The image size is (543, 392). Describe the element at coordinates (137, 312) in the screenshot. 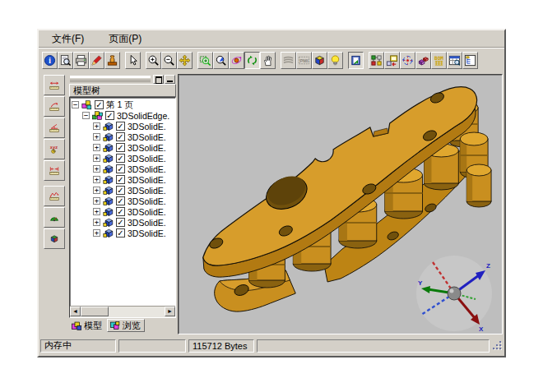

I see `scrollbar-track` at that location.